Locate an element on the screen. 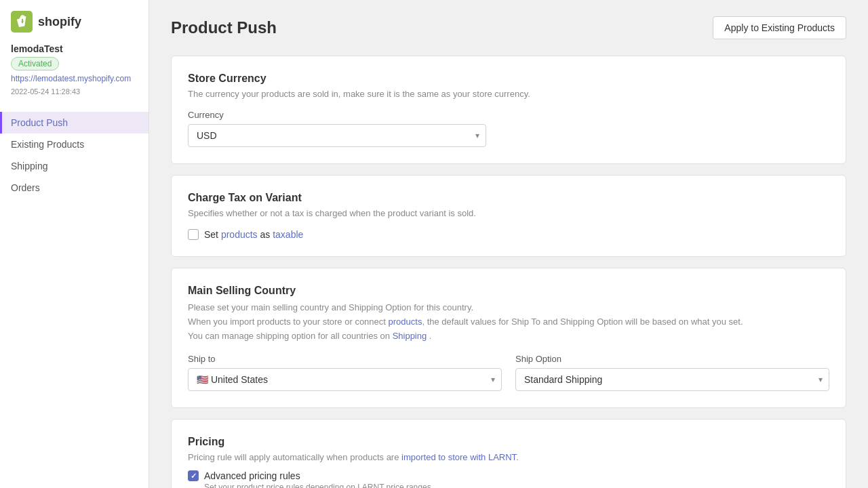 This screenshot has height=488, width=868. sidebar-item-orders: Orders is located at coordinates (75, 188).